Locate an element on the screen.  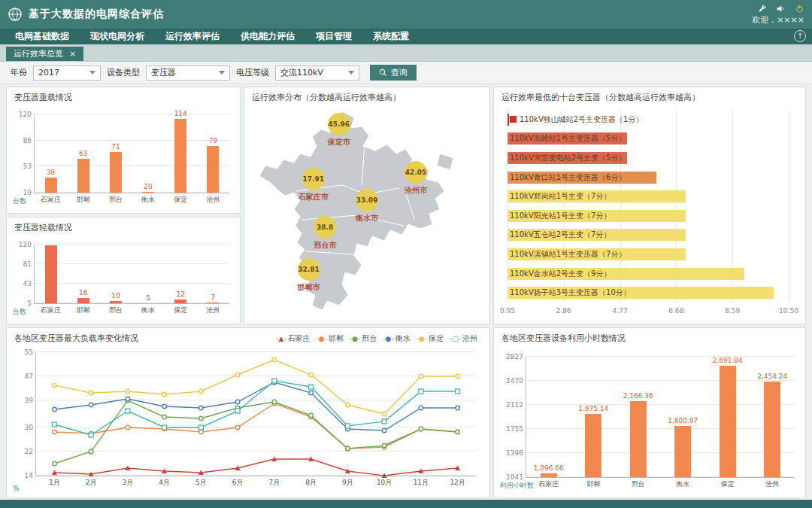
legend-item-邢台: -●-邢台 is located at coordinates (363, 339).